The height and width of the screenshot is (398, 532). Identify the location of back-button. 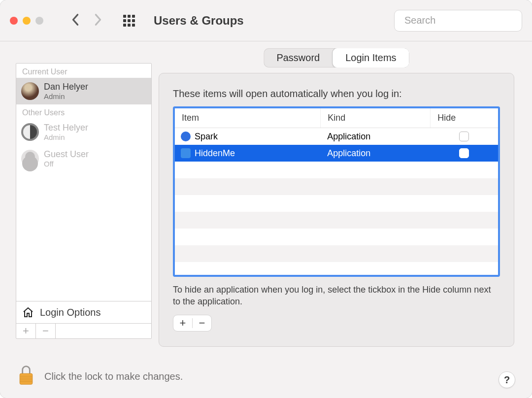
(75, 21).